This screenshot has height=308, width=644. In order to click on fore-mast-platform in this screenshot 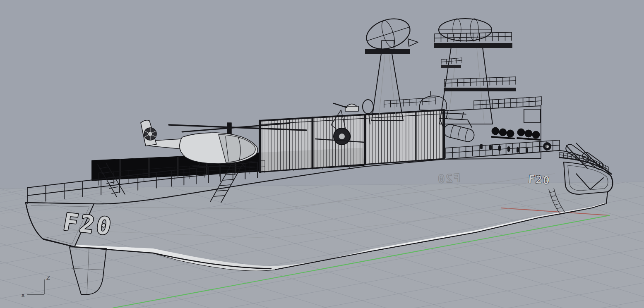, I will do `click(387, 51)`.